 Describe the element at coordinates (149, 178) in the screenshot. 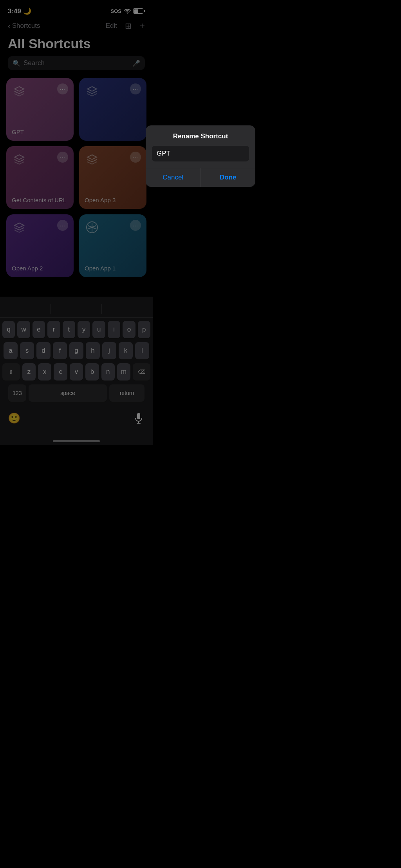

I see `cancel-button: Cancel` at that location.